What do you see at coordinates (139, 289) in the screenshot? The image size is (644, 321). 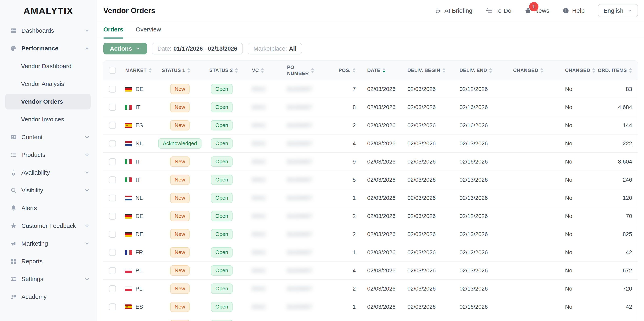 I see `market-cell: PL` at bounding box center [139, 289].